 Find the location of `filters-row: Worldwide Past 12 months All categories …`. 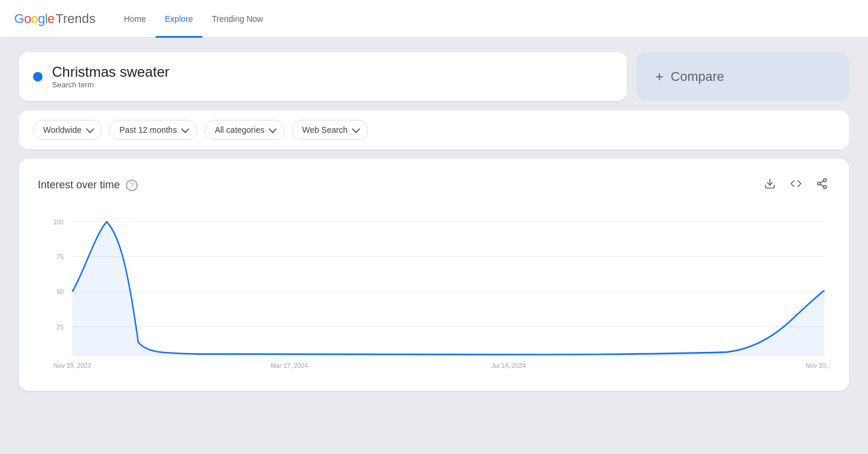

filters-row: Worldwide Past 12 months All categories … is located at coordinates (434, 130).